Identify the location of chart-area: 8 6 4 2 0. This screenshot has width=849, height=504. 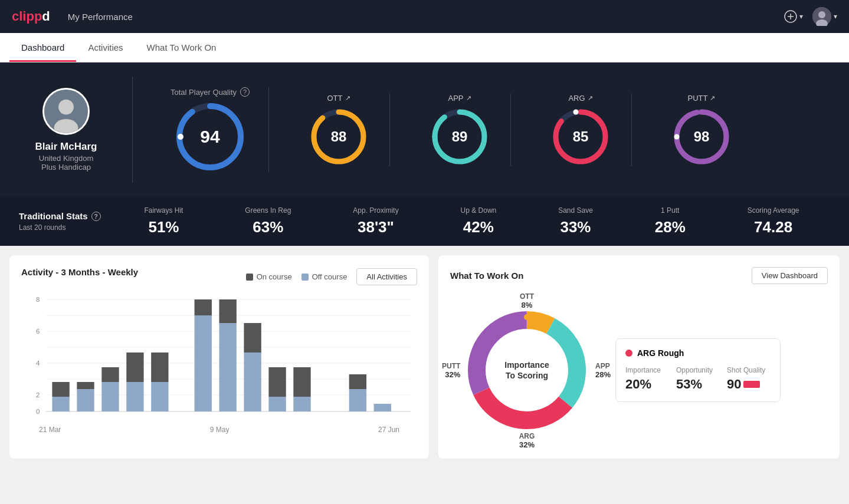
(219, 358).